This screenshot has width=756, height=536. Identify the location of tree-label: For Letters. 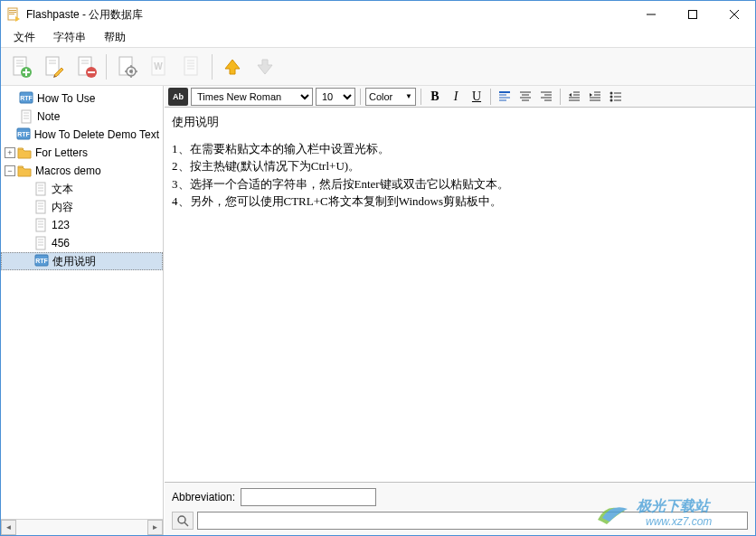
(61, 153).